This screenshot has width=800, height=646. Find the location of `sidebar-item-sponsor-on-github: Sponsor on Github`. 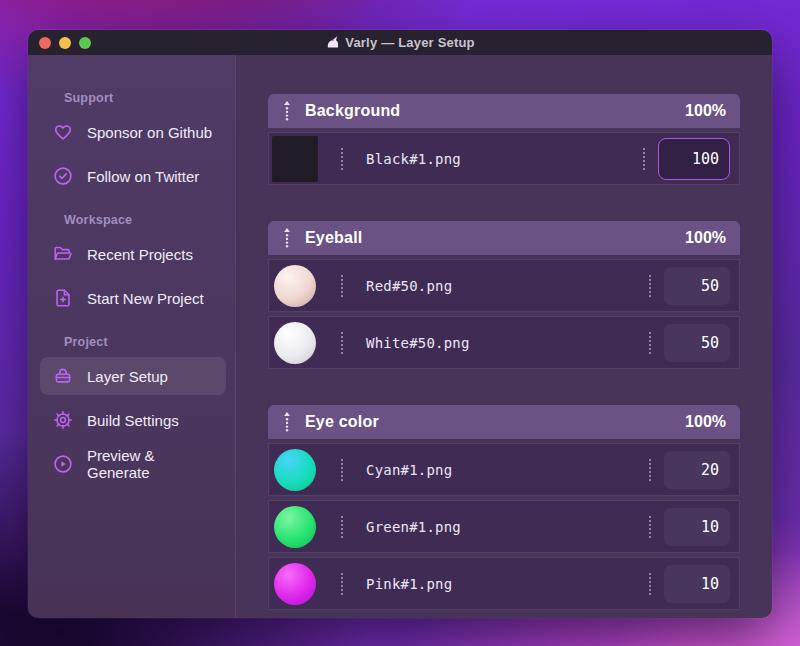

sidebar-item-sponsor-on-github: Sponsor on Github is located at coordinates (133, 132).